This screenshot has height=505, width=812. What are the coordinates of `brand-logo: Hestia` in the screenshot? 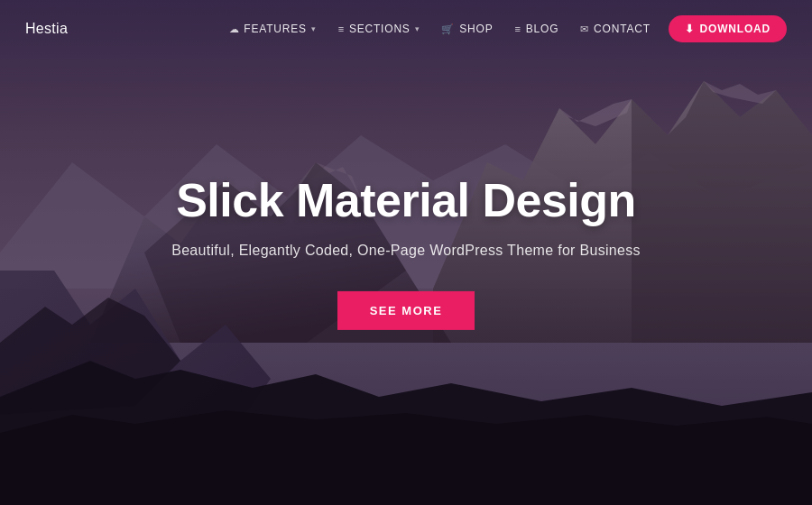 It's located at (47, 29).